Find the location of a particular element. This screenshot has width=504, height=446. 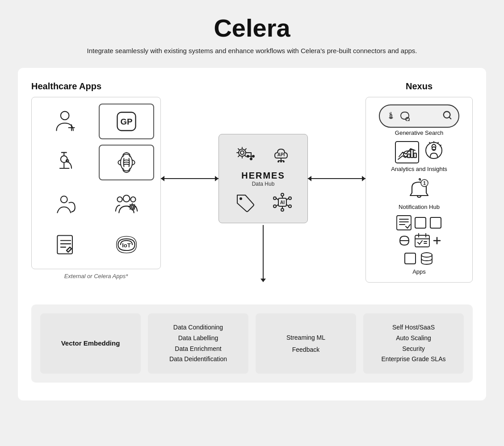

app-icon-team is located at coordinates (126, 204).